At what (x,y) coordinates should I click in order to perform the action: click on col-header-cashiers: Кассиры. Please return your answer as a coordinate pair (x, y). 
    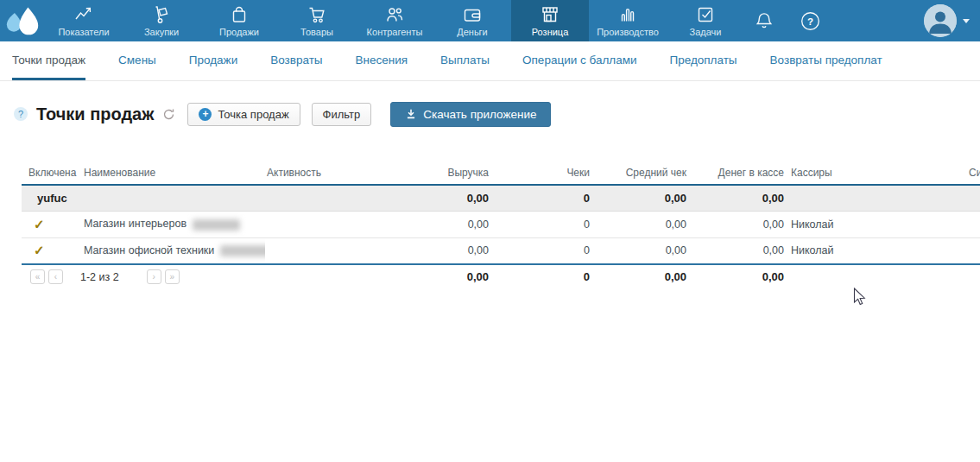
    Looking at the image, I should click on (876, 174).